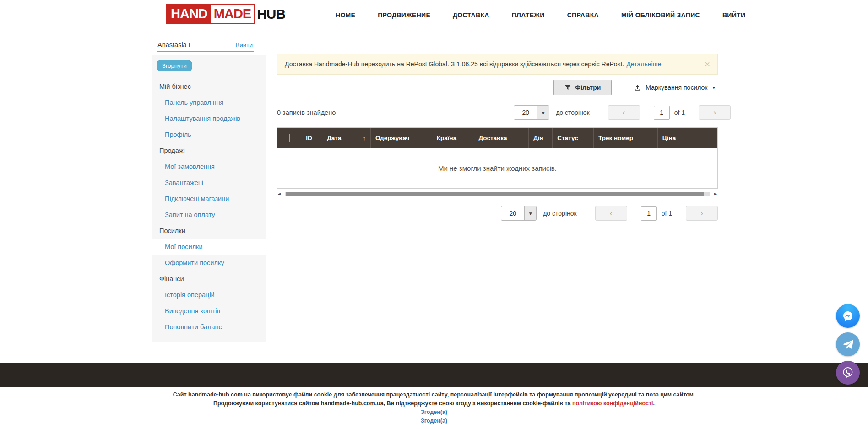  What do you see at coordinates (848, 316) in the screenshot?
I see `messenger-icon` at bounding box center [848, 316].